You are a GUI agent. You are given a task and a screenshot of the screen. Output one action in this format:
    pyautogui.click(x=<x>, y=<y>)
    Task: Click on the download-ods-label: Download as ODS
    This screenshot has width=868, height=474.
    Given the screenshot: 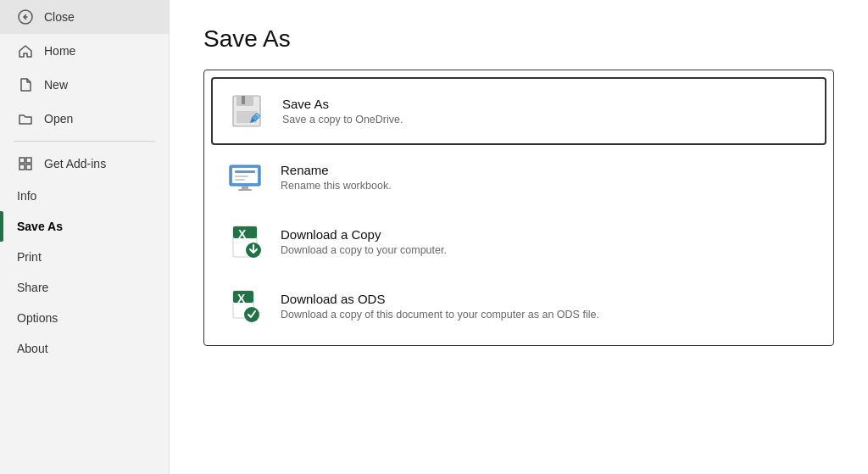 What is the action you would take?
    pyautogui.click(x=440, y=298)
    